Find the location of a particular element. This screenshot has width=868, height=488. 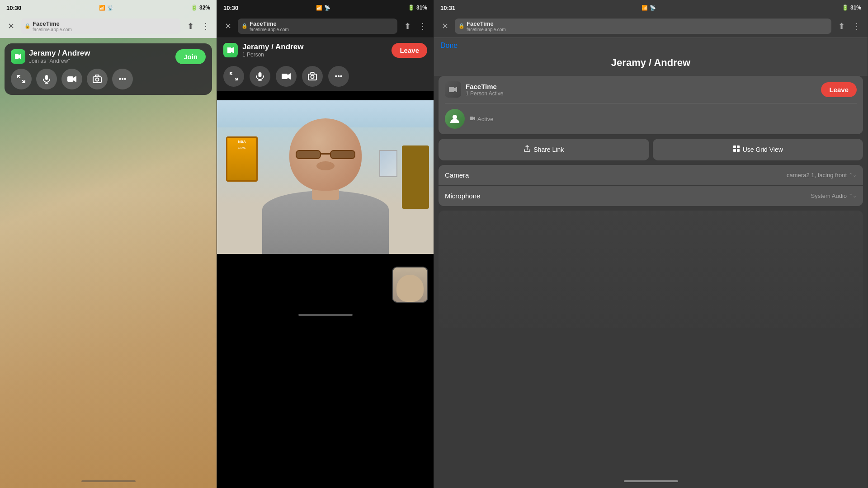

battery-3: 🔋 31% is located at coordinates (852, 8).